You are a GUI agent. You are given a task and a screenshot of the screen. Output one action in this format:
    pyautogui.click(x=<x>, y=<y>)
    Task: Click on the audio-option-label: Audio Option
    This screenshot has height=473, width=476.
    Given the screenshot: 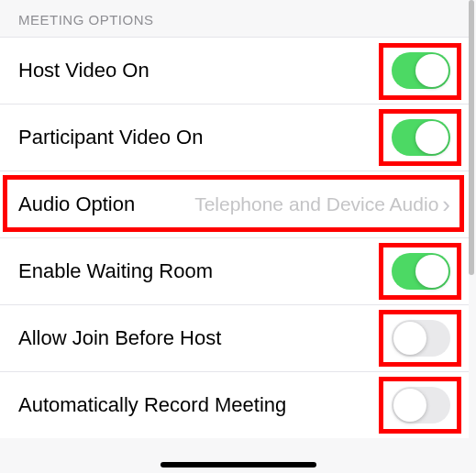 What is the action you would take?
    pyautogui.click(x=106, y=204)
    